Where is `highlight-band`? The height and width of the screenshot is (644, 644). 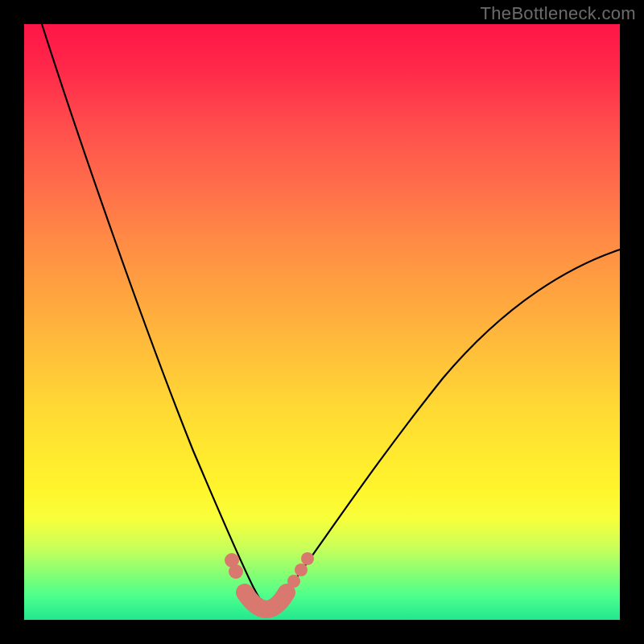 highlight-band is located at coordinates (266, 601).